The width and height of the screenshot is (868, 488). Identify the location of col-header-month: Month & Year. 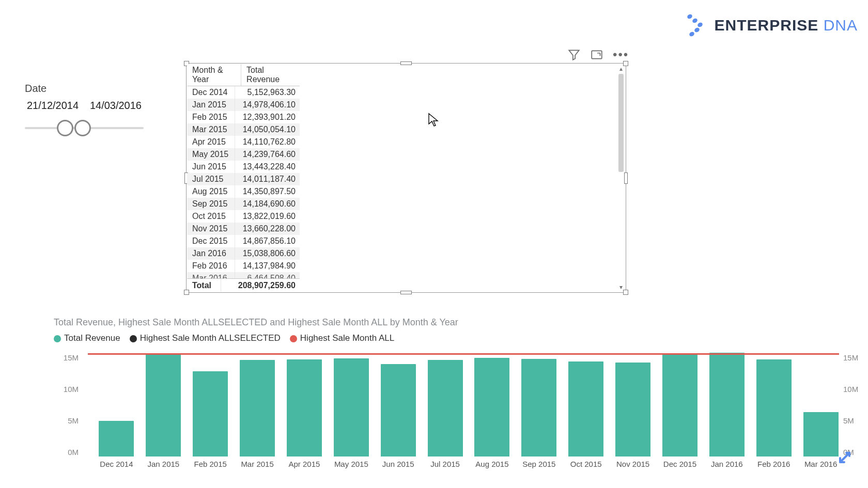
(214, 75).